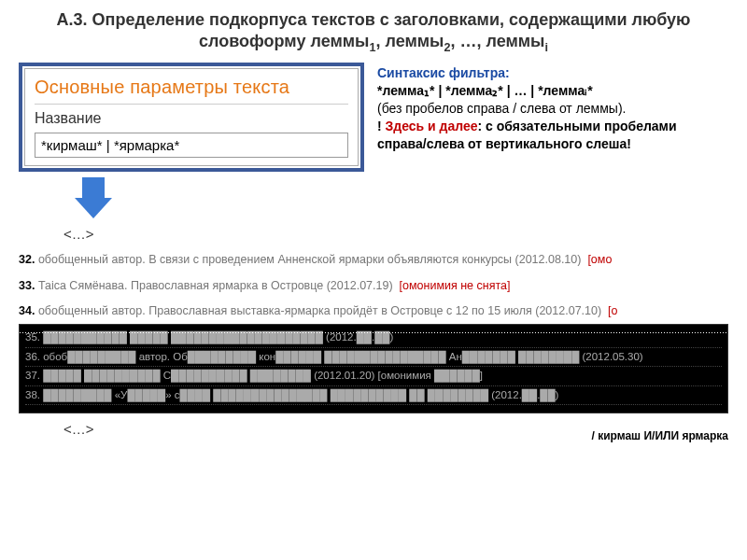 The height and width of the screenshot is (560, 747). What do you see at coordinates (374, 312) in the screenshot?
I see `result-row: 34. обобщенный автор. Православная выста…` at bounding box center [374, 312].